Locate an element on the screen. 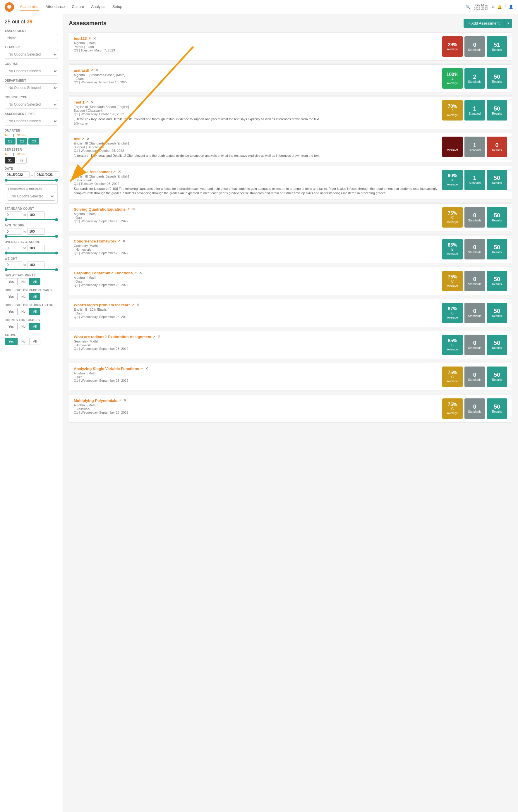  card-title-link: Solving Quadratic Equations is located at coordinates (100, 209).